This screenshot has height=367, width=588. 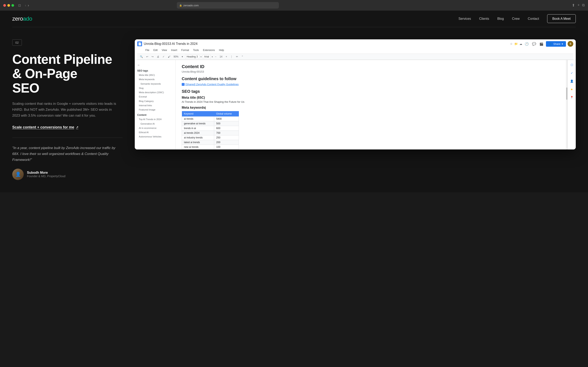 What do you see at coordinates (156, 50) in the screenshot?
I see `menu-edit: Edit` at bounding box center [156, 50].